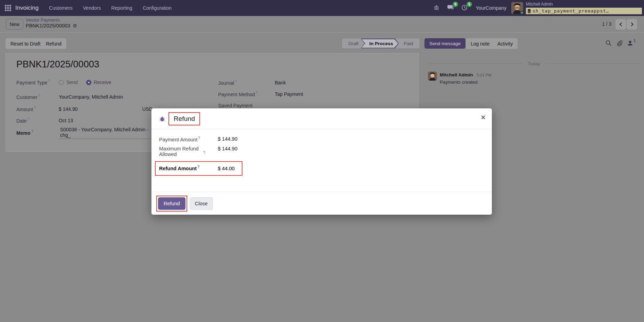 This screenshot has height=322, width=644. I want to click on refund-amount-input: $ 44.00, so click(226, 168).